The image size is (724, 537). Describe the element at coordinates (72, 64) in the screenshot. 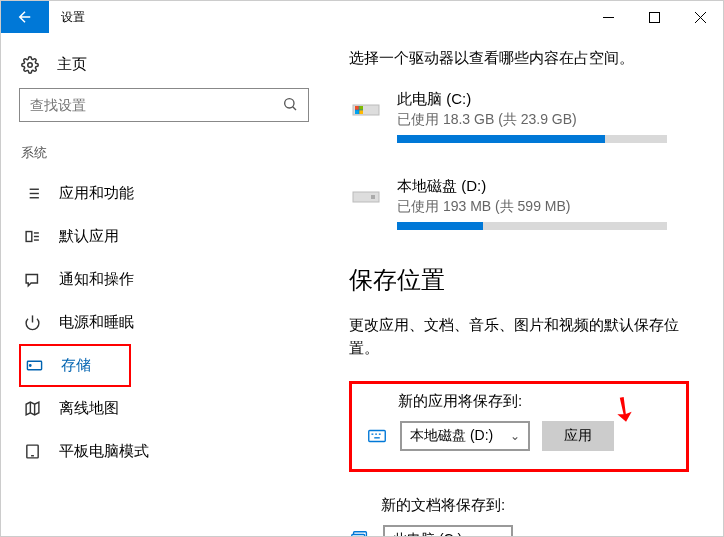

I see `home-label: 主页` at that location.